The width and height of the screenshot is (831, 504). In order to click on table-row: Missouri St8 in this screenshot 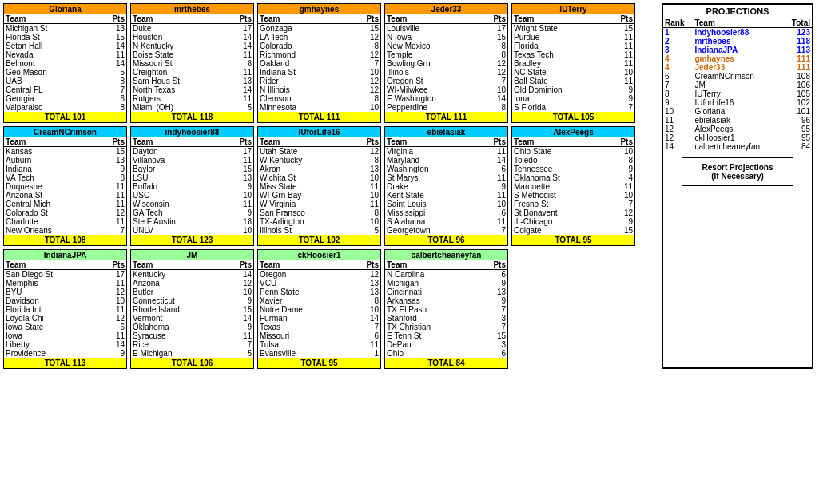, I will do `click(192, 64)`.